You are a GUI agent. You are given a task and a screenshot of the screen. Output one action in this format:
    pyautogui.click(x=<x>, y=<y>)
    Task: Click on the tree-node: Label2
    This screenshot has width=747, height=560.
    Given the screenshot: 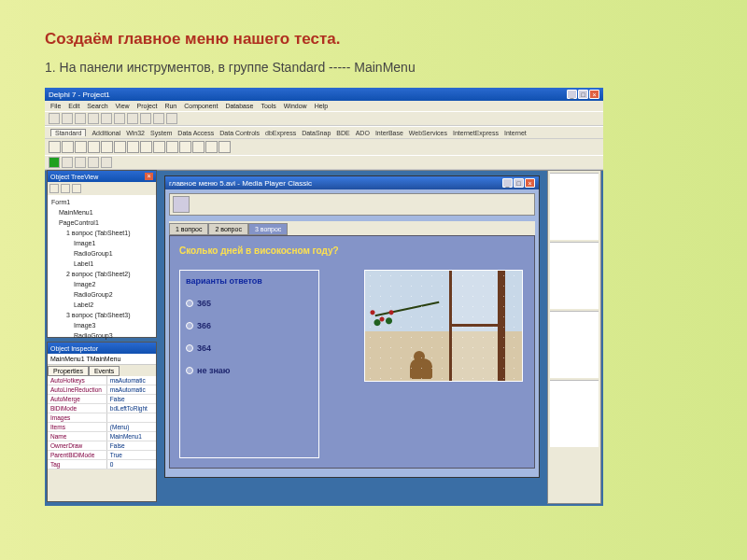 What is the action you would take?
    pyautogui.click(x=102, y=304)
    